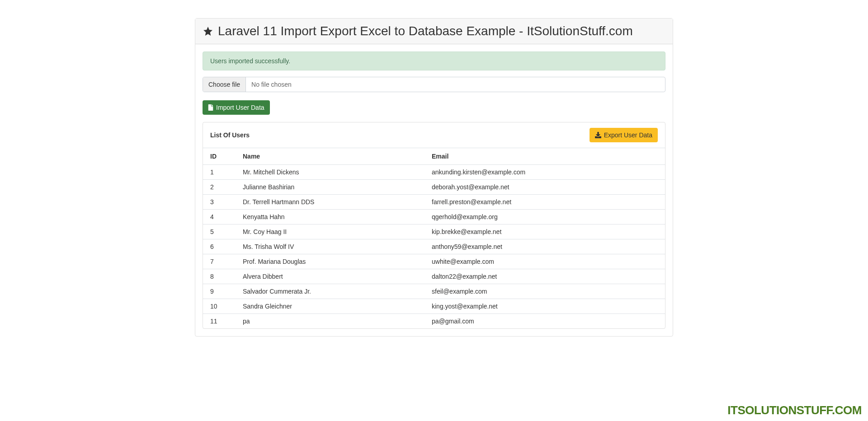 The height and width of the screenshot is (421, 868). What do you see at coordinates (434, 306) in the screenshot?
I see `table-row: 10Sandra Gleichnerking.yost@example.net` at bounding box center [434, 306].